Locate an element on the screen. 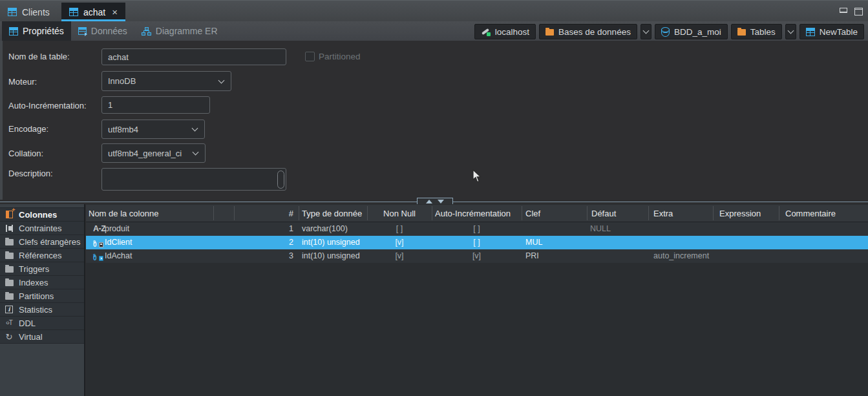  header-key: Clef is located at coordinates (533, 213).